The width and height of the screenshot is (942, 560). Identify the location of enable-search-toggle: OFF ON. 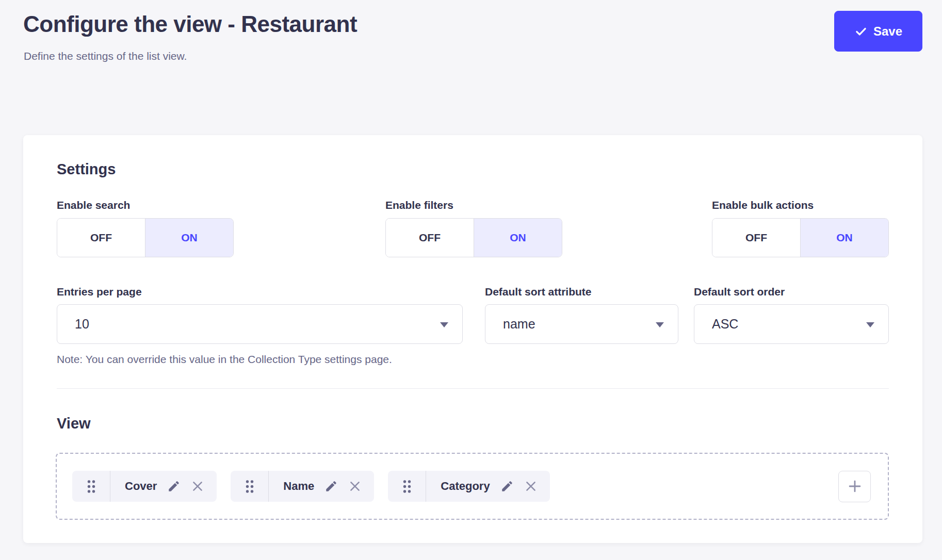
(145, 238).